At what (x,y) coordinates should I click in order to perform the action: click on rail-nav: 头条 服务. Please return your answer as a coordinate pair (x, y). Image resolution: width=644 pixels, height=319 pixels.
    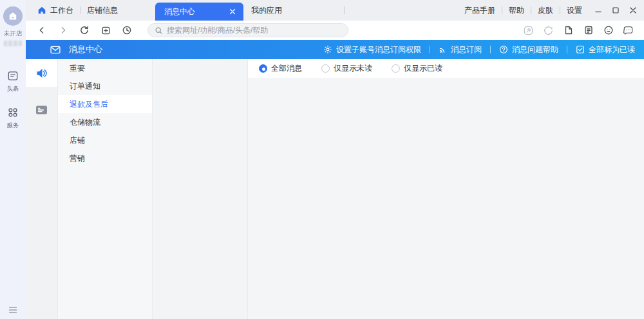
    Looking at the image, I should click on (13, 100).